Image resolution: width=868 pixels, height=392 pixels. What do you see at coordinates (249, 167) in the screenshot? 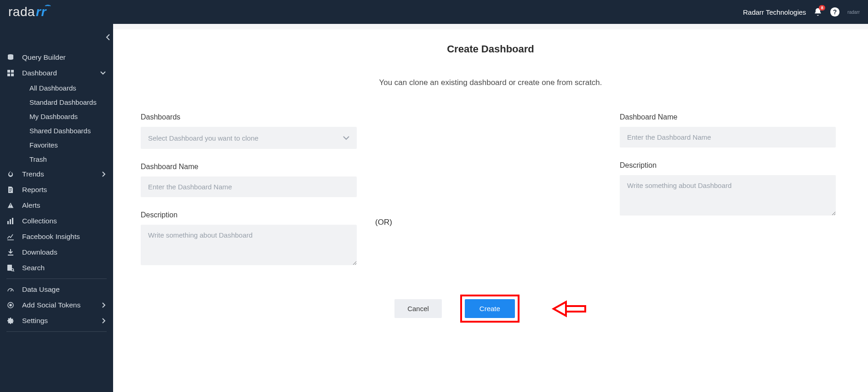
I see `clone-name-label: Dashboard Name` at bounding box center [249, 167].